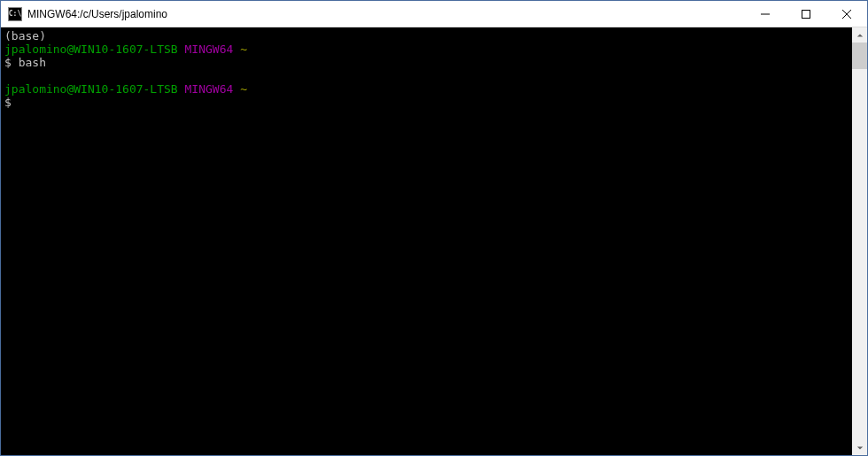 The width and height of the screenshot is (868, 456). What do you see at coordinates (860, 35) in the screenshot?
I see `chevron-up-icon` at bounding box center [860, 35].